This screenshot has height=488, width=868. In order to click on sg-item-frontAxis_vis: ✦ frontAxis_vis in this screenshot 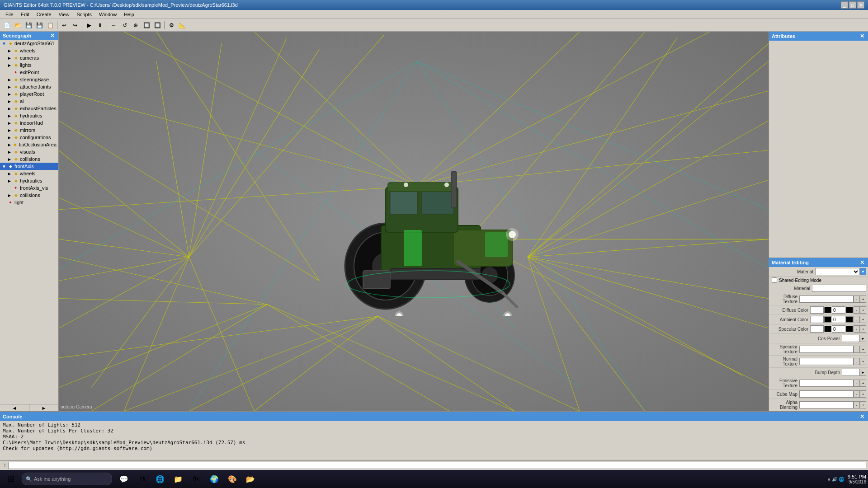, I will do `click(29, 188)`.